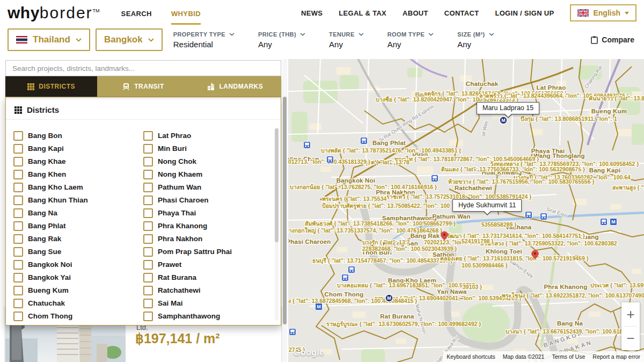 The width and height of the screenshot is (644, 362). Describe the element at coordinates (75, 238) in the screenshot. I see `district-option: Bang Rak` at that location.